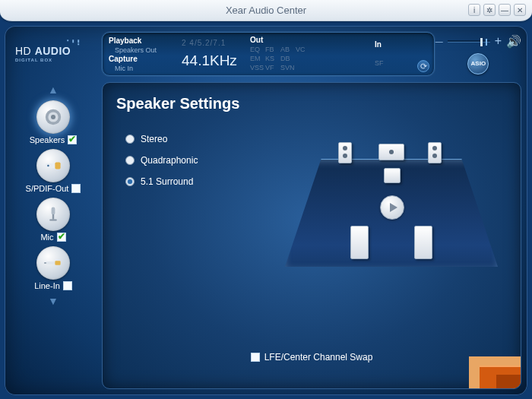 The height and width of the screenshot is (399, 532). Describe the element at coordinates (469, 41) in the screenshot. I see `volume-slider` at that location.